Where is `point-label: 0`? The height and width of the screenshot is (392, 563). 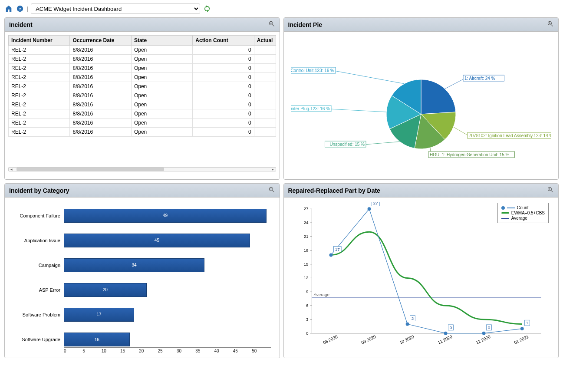 point-label: 0 is located at coordinates (451, 327).